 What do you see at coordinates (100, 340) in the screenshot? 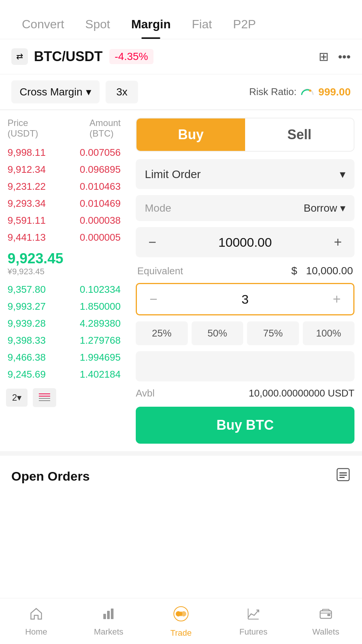
I see `buy-amount: 1.279768` at bounding box center [100, 340].